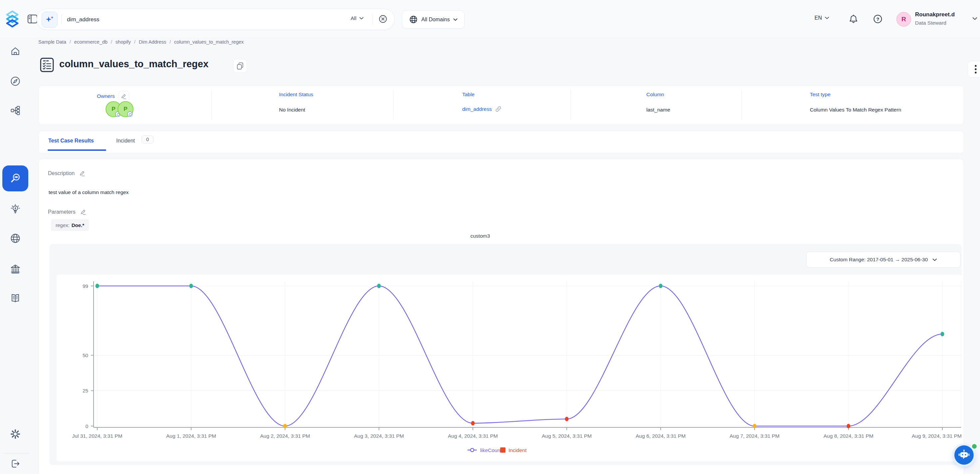 This screenshot has height=474, width=980. I want to click on ai-assistant-button, so click(964, 455).